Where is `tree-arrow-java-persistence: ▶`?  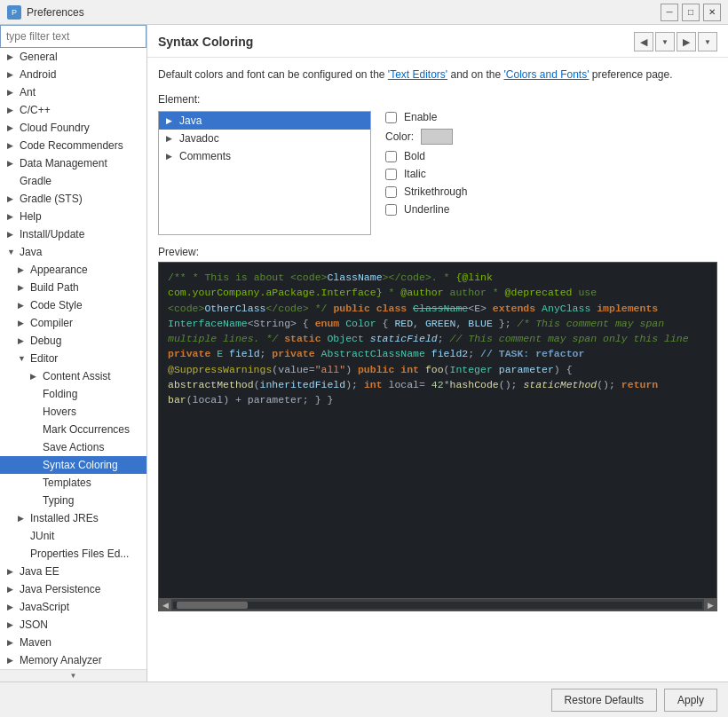 tree-arrow-java-persistence: ▶ is located at coordinates (12, 589).